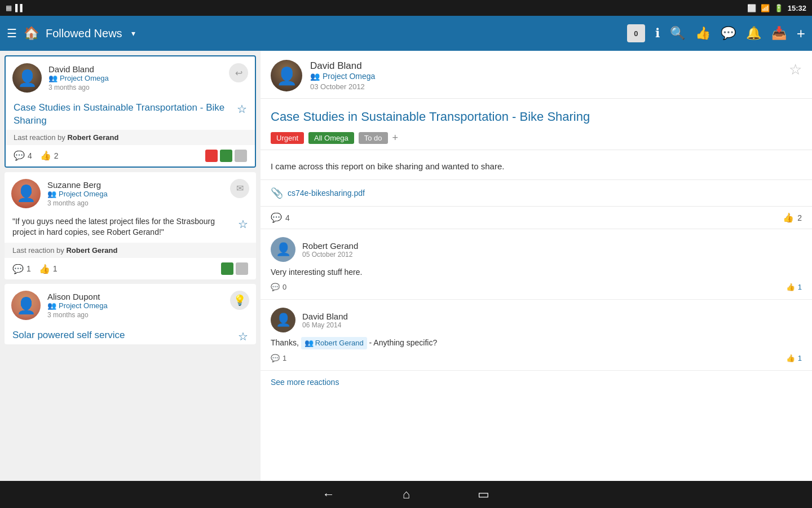  Describe the element at coordinates (277, 193) in the screenshot. I see `attachment-icon: 📎` at that location.